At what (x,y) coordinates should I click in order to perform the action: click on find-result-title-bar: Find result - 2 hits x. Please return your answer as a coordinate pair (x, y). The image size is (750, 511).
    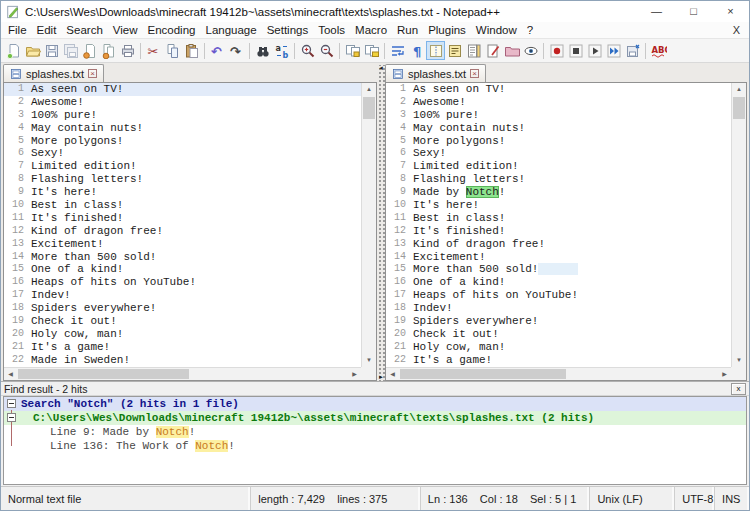
    Looking at the image, I should click on (375, 388).